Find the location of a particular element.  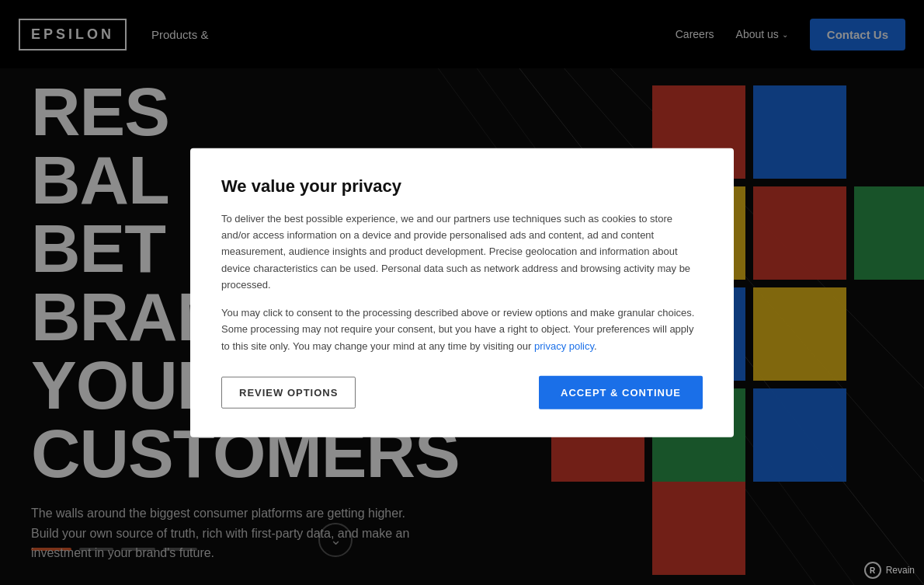

revain-icon: R is located at coordinates (873, 570).